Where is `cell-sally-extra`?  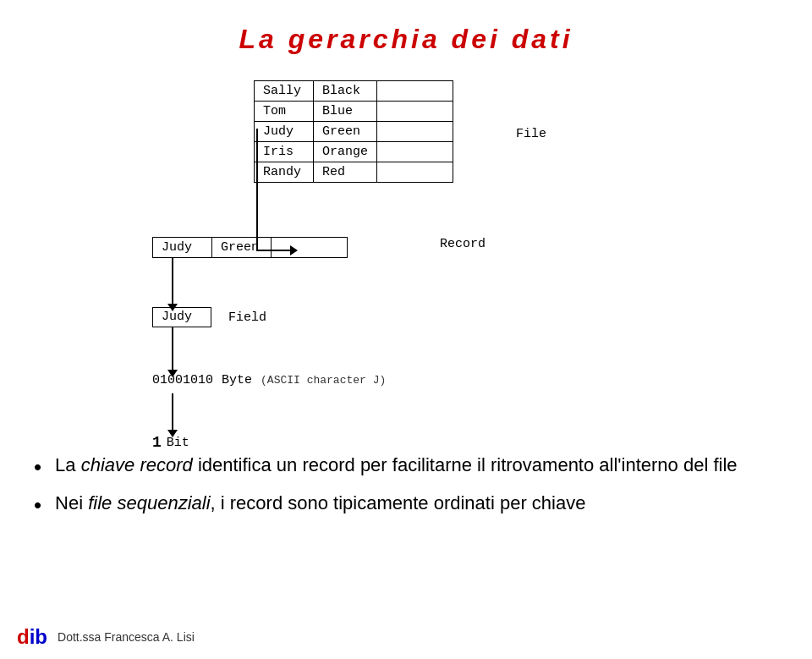 cell-sally-extra is located at coordinates (415, 91).